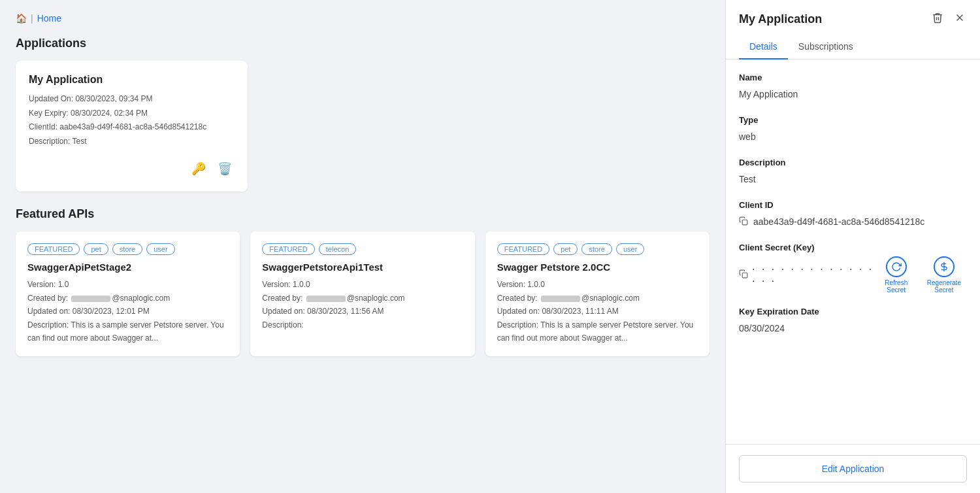  Describe the element at coordinates (853, 179) in the screenshot. I see `field-description-value: Test` at that location.